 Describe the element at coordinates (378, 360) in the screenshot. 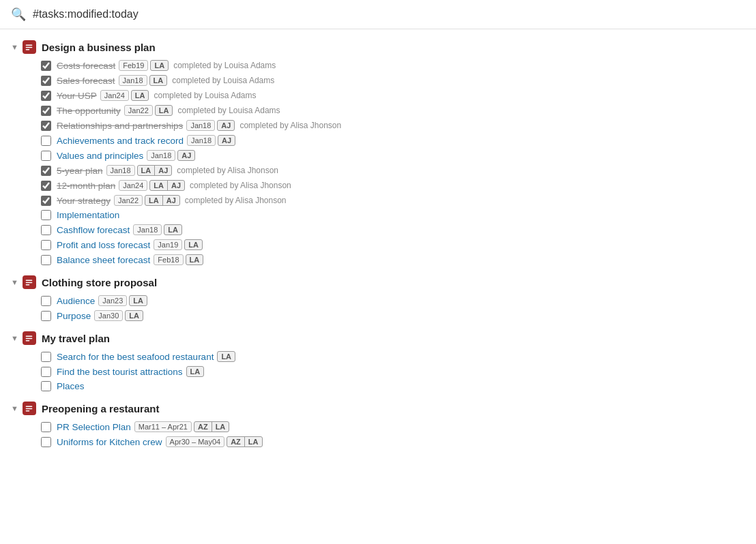

I see `project-group: ▼ My travel plan Search for the best sea…` at that location.